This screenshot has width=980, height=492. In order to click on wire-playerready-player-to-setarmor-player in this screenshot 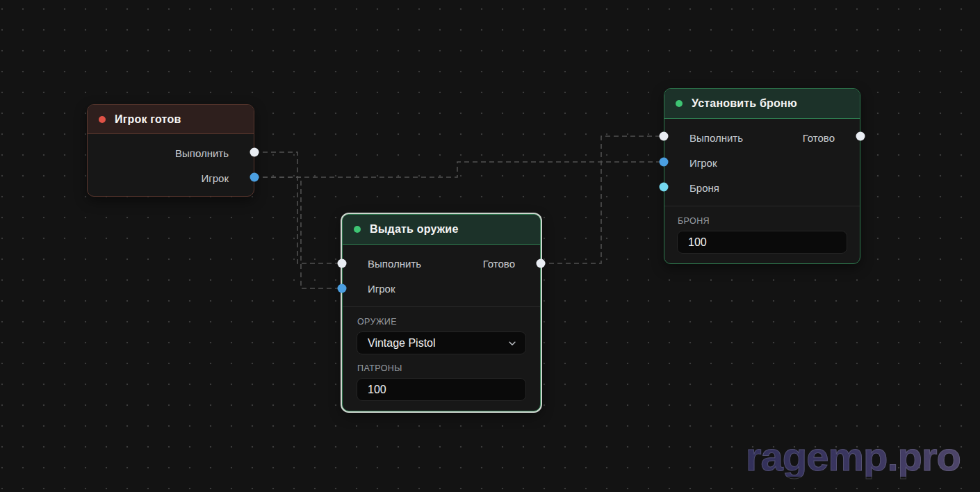, I will do `click(459, 170)`.